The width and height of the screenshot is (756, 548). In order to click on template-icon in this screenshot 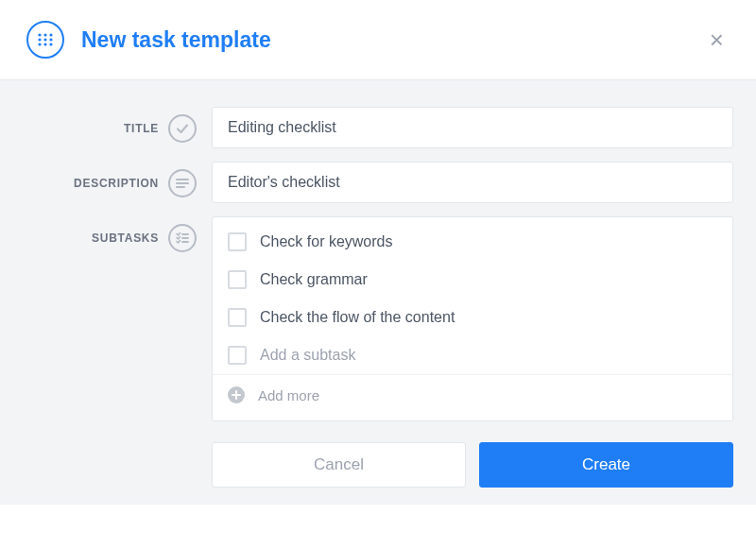, I will do `click(45, 40)`.